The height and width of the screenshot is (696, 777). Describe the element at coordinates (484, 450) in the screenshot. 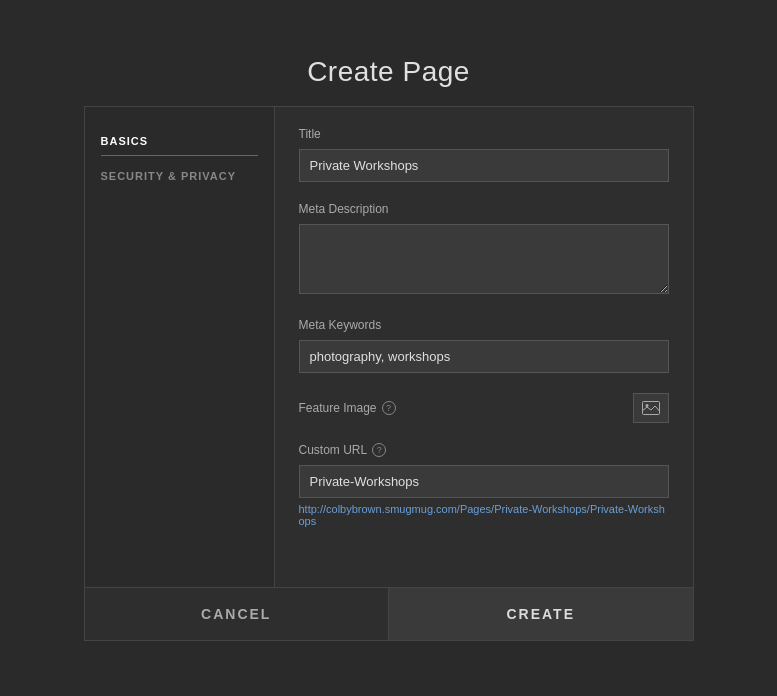

I see `custom-url-label: Custom URL ?` at that location.